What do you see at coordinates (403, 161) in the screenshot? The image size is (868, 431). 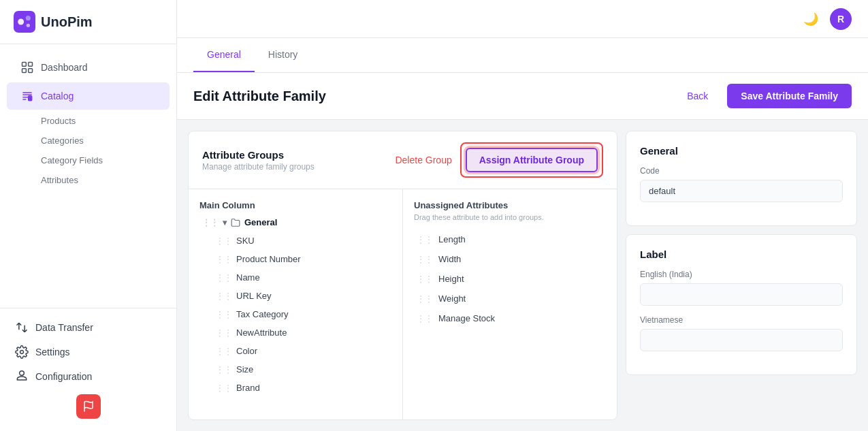 I see `panel-header: Attribute Groups Manage attribute family…` at bounding box center [403, 161].